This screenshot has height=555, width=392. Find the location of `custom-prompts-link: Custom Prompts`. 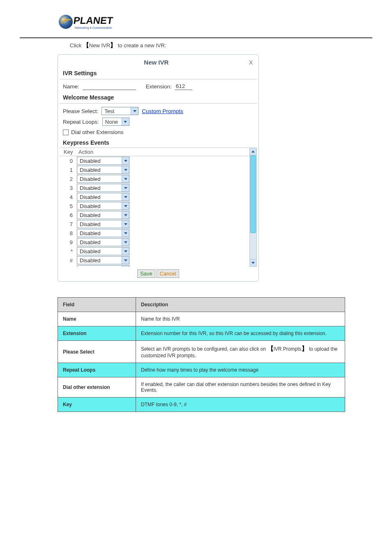

custom-prompts-link: Custom Prompts is located at coordinates (163, 111).